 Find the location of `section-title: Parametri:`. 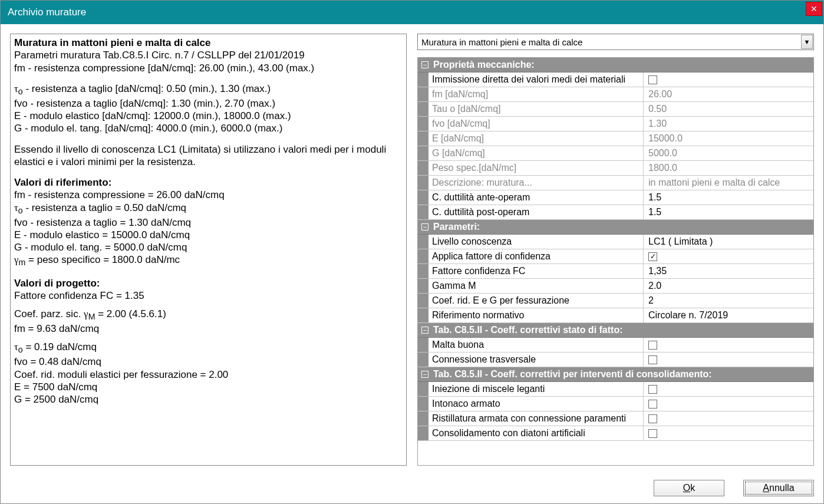

section-title: Parametri: is located at coordinates (456, 226).